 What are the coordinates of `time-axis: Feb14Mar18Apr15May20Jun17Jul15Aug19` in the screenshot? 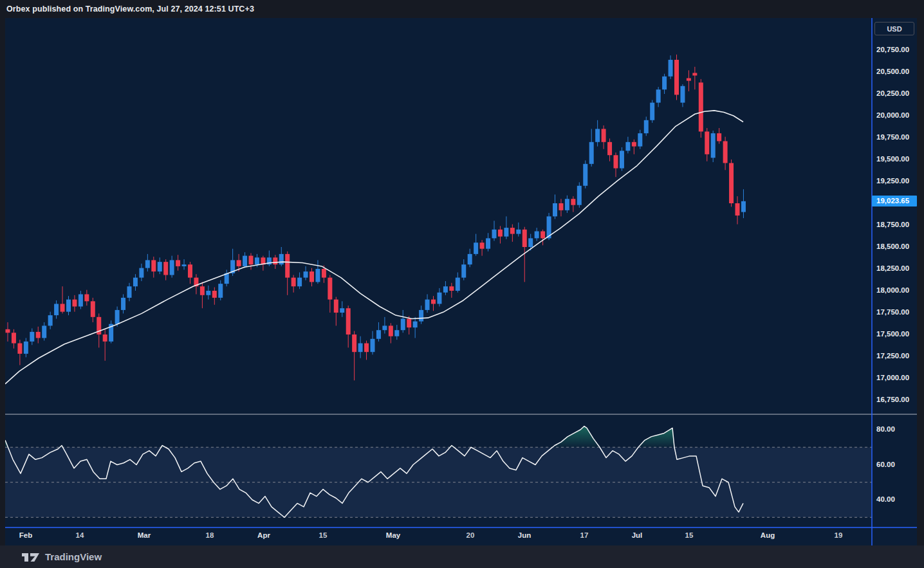 It's located at (439, 536).